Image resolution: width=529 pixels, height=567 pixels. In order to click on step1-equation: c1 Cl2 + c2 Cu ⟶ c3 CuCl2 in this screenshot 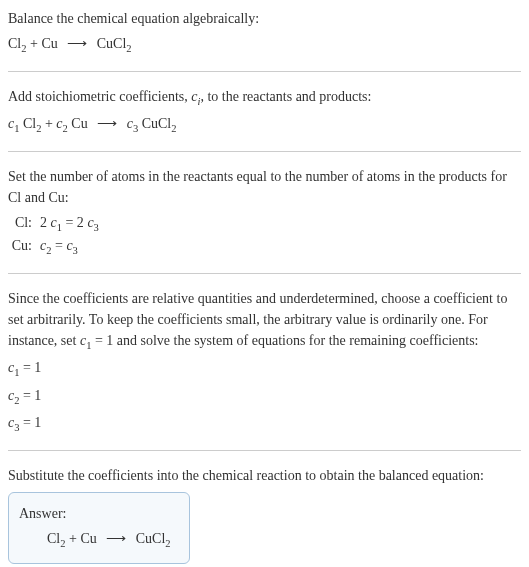, I will do `click(264, 125)`.